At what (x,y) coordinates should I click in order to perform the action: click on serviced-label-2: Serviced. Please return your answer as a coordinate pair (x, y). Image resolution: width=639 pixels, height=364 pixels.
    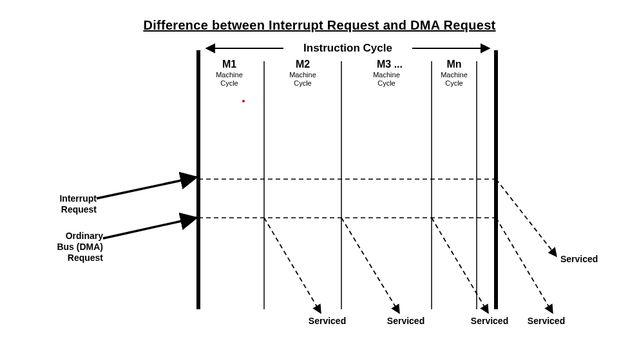
    Looking at the image, I should click on (406, 321).